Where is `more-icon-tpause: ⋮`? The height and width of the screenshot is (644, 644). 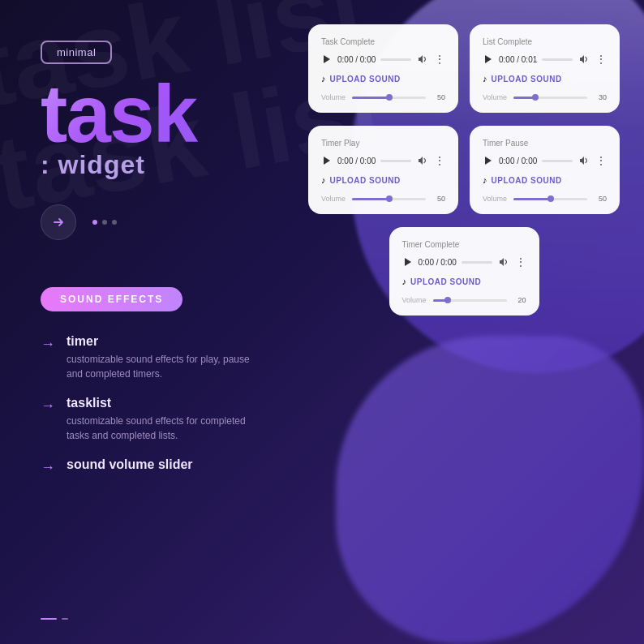
more-icon-tpause: ⋮ is located at coordinates (601, 161).